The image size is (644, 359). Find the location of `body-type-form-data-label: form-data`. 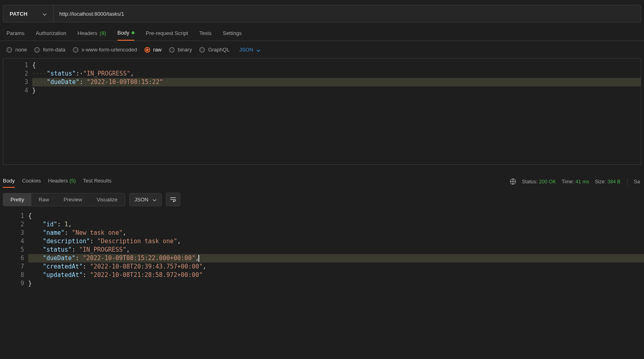

body-type-form-data-label: form-data is located at coordinates (54, 50).